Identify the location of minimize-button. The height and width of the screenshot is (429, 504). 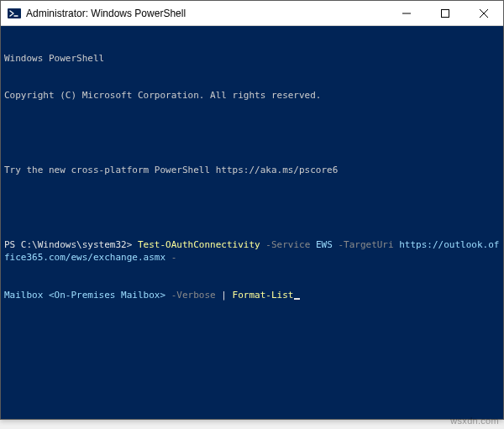
(407, 13).